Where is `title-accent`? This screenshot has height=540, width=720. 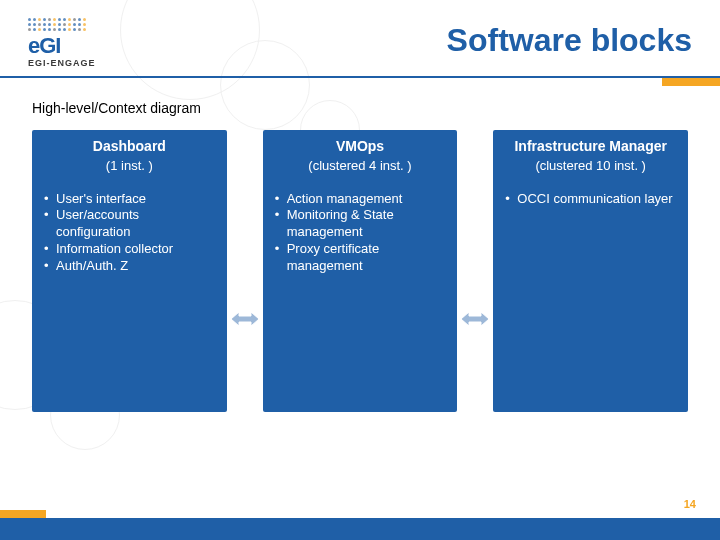 title-accent is located at coordinates (691, 82).